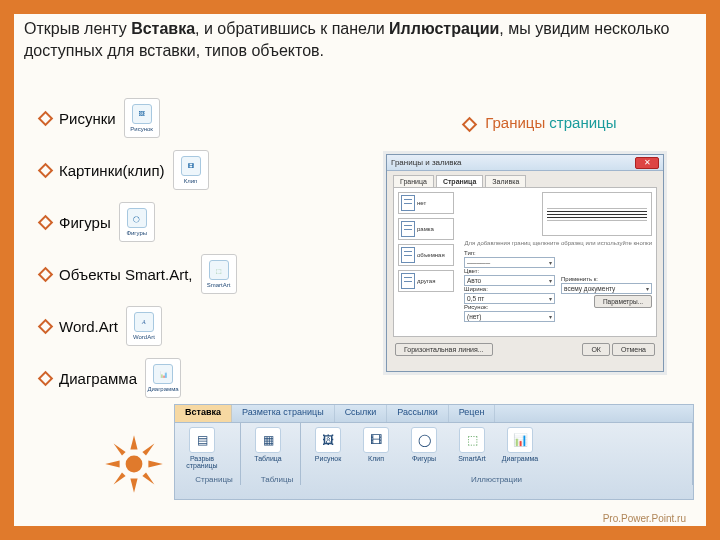 Image resolution: width=720 pixels, height=540 pixels. I want to click on art-combo: (нет)▾, so click(510, 316).